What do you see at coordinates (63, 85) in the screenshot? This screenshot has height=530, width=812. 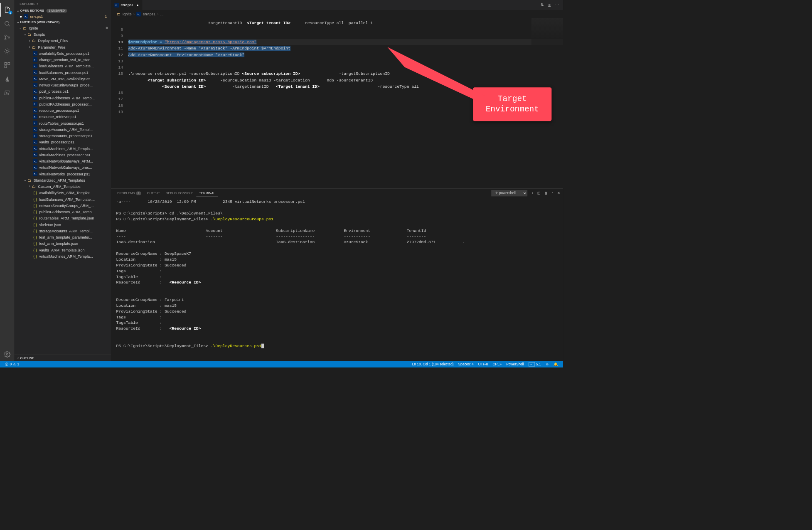 I see `tree-file: >_networkSecurityGroups_proce...` at bounding box center [63, 85].